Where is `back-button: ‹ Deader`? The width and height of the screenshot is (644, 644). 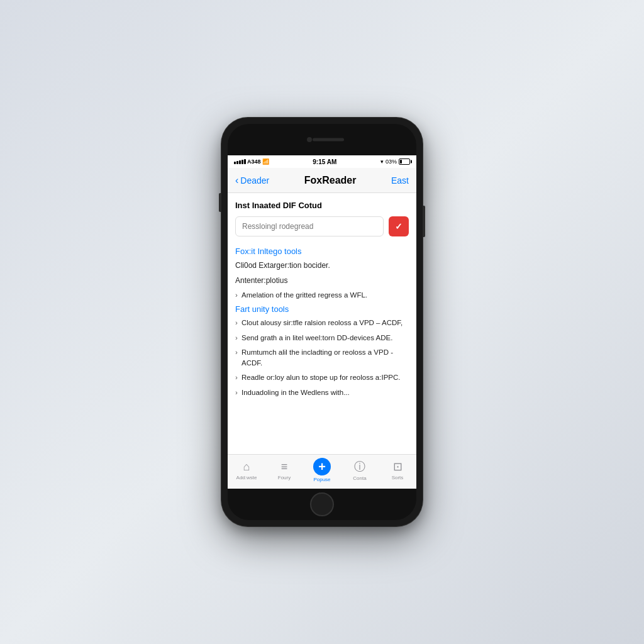
back-button: ‹ Deader is located at coordinates (252, 180).